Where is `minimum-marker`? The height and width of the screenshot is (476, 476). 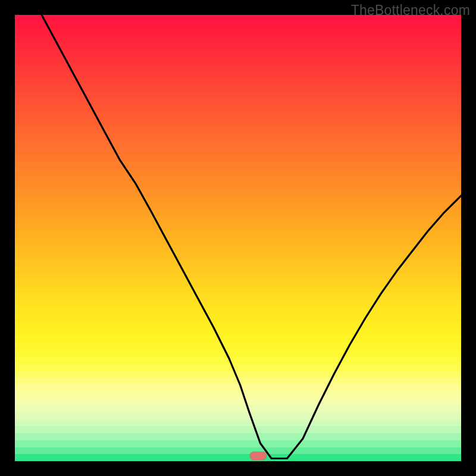 minimum-marker is located at coordinates (258, 456).